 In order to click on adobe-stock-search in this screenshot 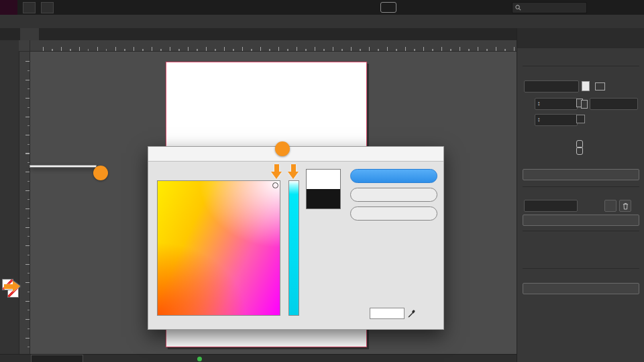, I will do `click(549, 8)`.